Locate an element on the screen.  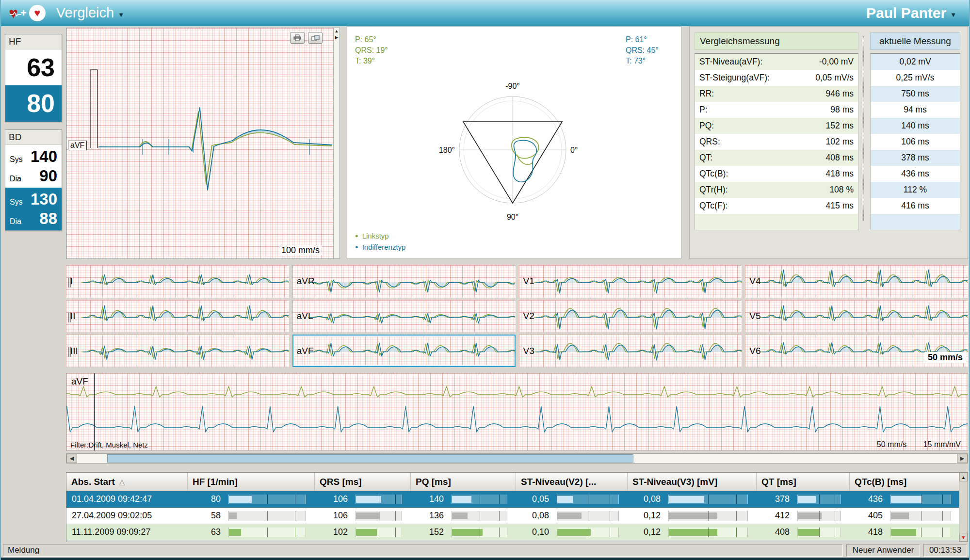
bd-current-block: Sys 130 Dia 88 is located at coordinates (33, 209).